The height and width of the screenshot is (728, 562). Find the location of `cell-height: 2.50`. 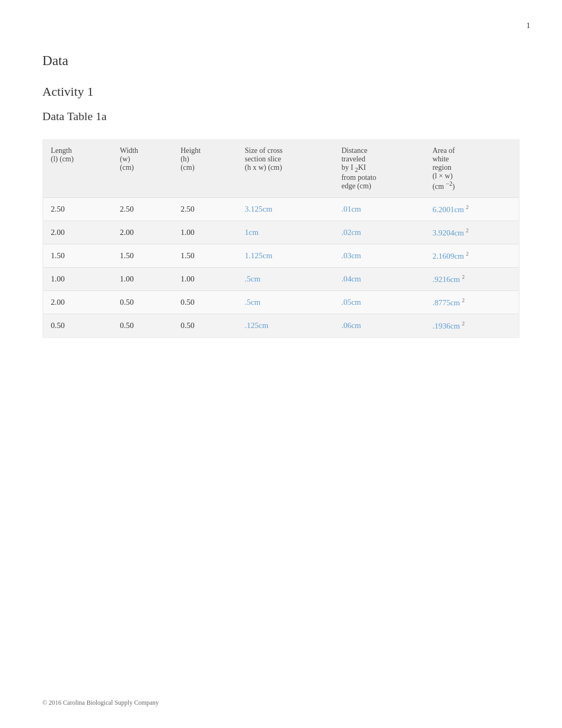

cell-height: 2.50 is located at coordinates (205, 209).